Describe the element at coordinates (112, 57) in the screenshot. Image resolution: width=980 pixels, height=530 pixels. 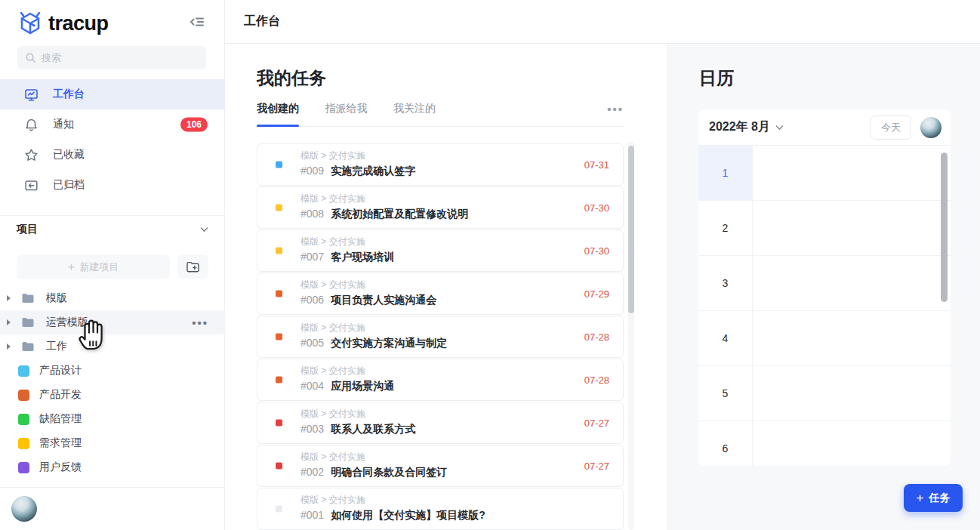
I see `search-input: 搜索` at that location.